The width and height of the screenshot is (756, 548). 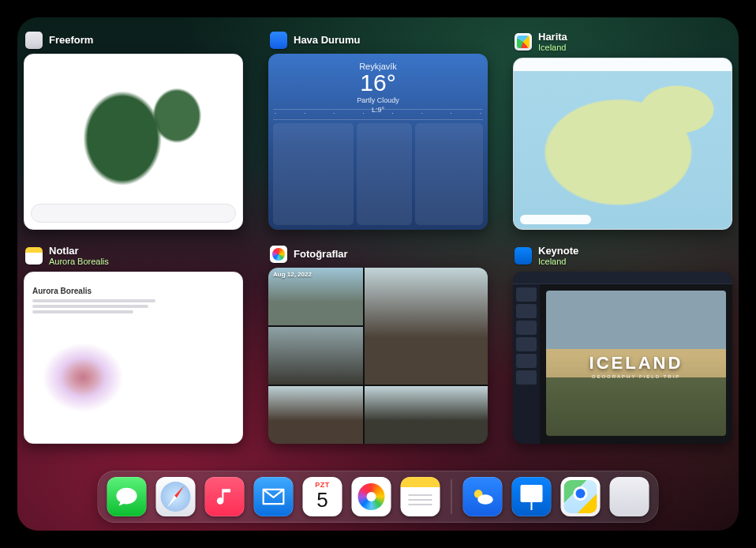 I want to click on compass-needle-icon, so click(x=175, y=496).